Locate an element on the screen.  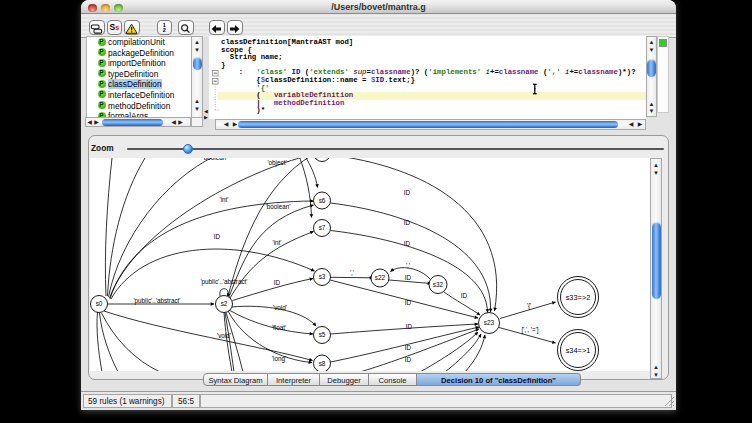
svg-text: s33=>2 is located at coordinates (578, 298).